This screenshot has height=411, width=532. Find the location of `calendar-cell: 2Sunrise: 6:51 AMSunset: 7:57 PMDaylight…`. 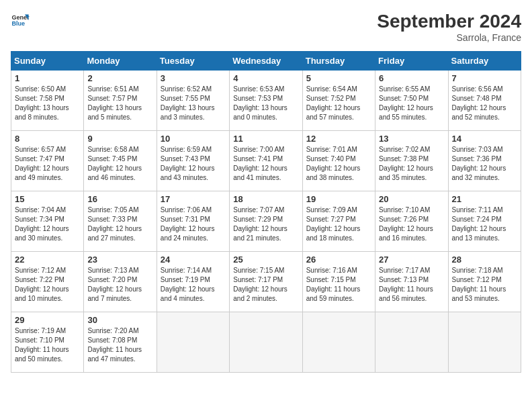

calendar-cell: 2Sunrise: 6:51 AMSunset: 7:57 PMDaylight… is located at coordinates (120, 101).